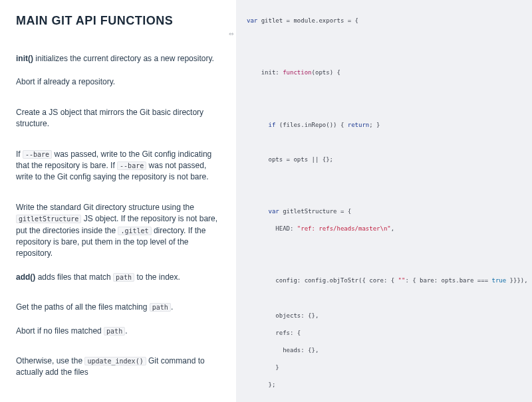 The width and height of the screenshot is (532, 402). What do you see at coordinates (25, 277) in the screenshot?
I see `fn-name-add: add()` at bounding box center [25, 277].